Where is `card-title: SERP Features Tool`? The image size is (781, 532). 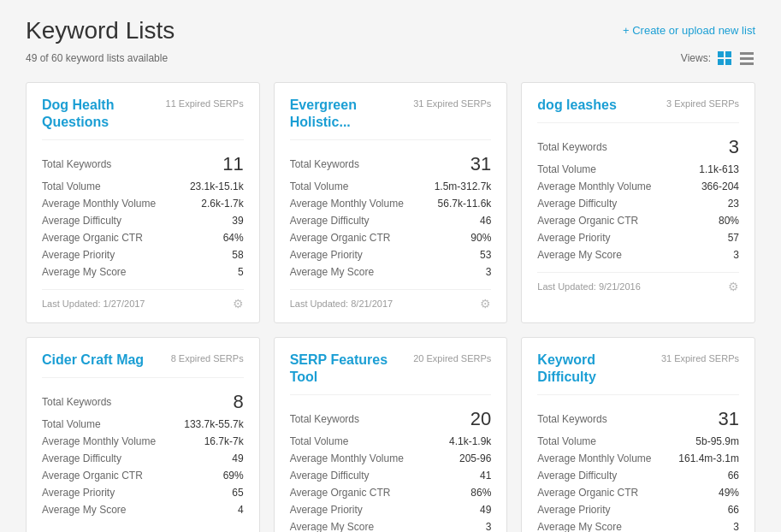
card-title: SERP Features Tool is located at coordinates (347, 369).